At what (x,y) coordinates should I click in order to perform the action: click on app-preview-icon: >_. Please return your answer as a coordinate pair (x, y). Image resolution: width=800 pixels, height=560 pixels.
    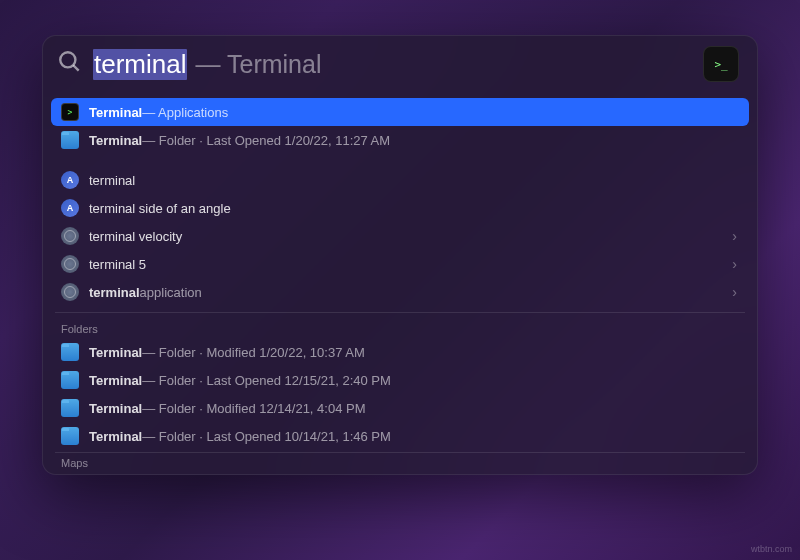
    Looking at the image, I should click on (721, 64).